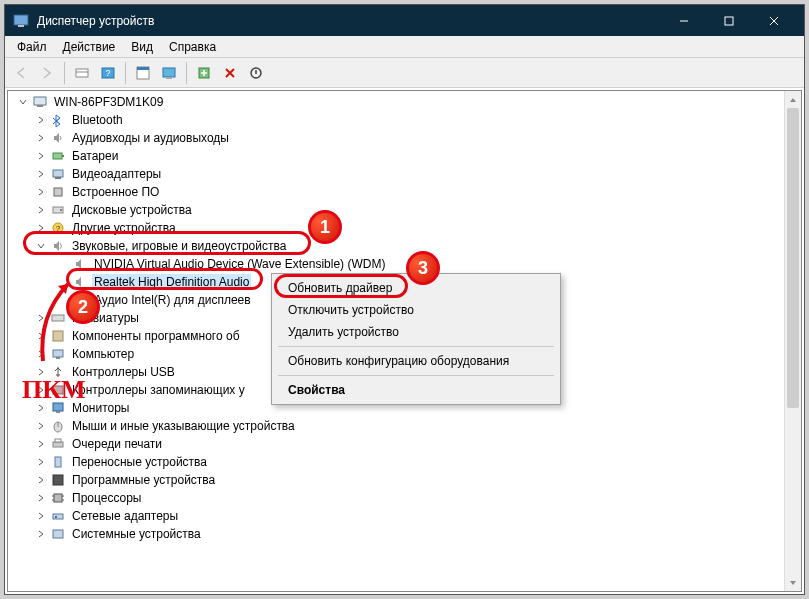 The height and width of the screenshot is (599, 809). I want to click on category-disk: Дисковые устройства, so click(406, 210).